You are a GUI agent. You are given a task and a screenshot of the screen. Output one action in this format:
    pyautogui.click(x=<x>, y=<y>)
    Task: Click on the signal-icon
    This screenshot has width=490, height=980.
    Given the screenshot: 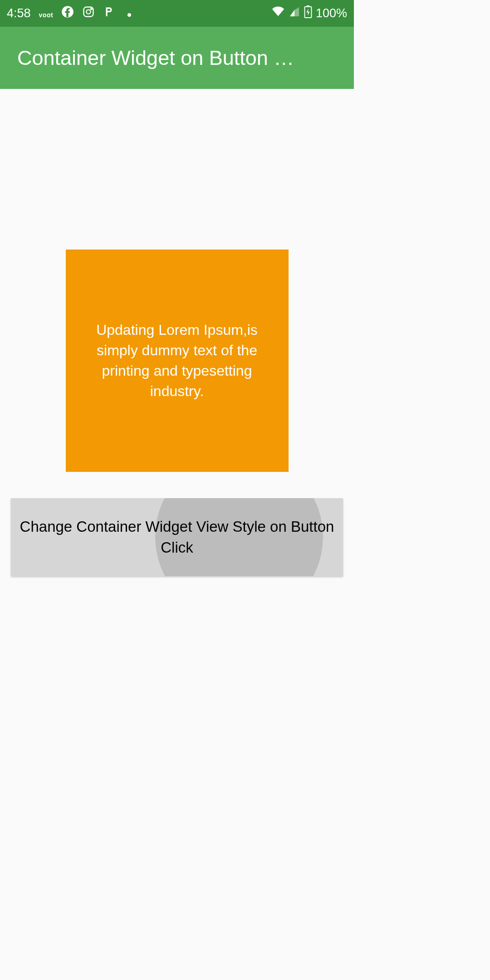 What is the action you would take?
    pyautogui.click(x=294, y=14)
    